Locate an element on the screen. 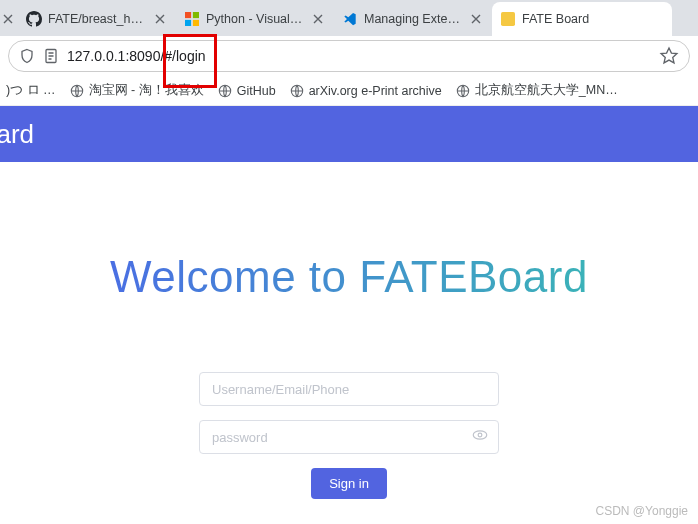  tab-partial-left: rd is located at coordinates (9, 19).